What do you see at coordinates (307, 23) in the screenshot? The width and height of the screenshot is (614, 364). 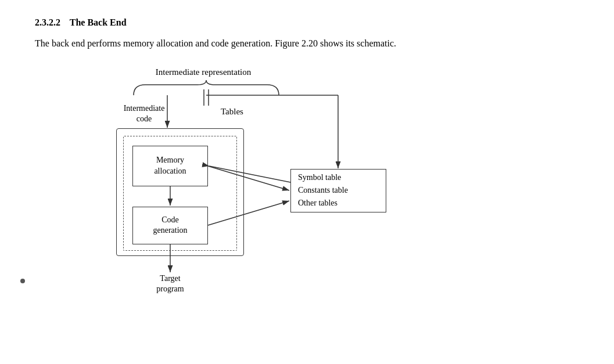 I see `section-heading: 2.3.2.2 The Back End` at bounding box center [307, 23].